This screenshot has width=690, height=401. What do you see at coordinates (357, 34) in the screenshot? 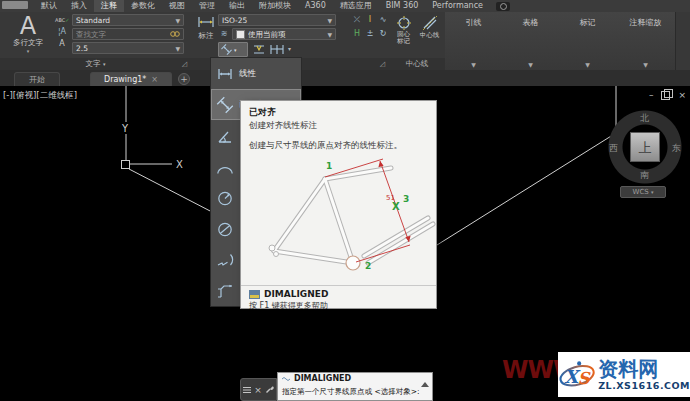
I see `inspect-icon: Η` at bounding box center [357, 34].